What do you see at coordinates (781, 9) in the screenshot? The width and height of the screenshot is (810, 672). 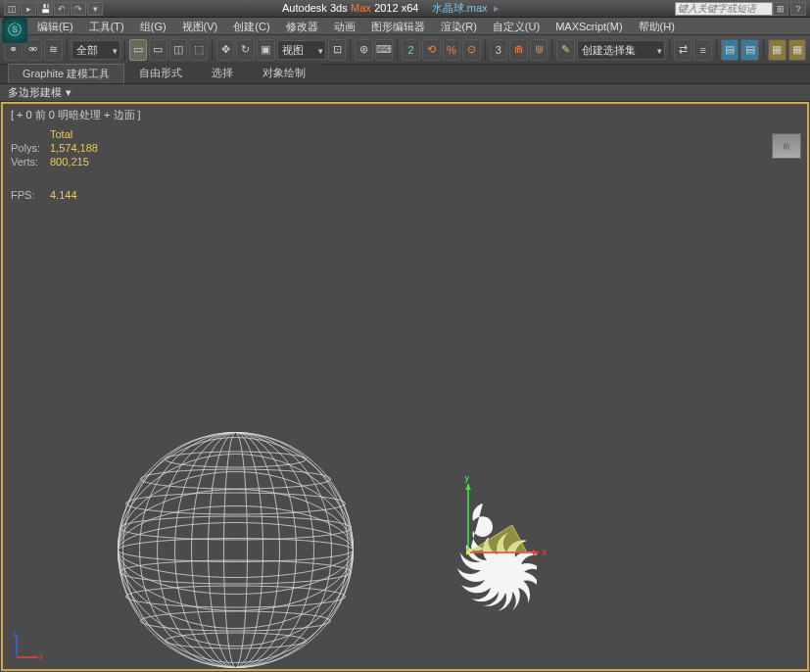 I see `help-grid-icon: ⊞` at bounding box center [781, 9].